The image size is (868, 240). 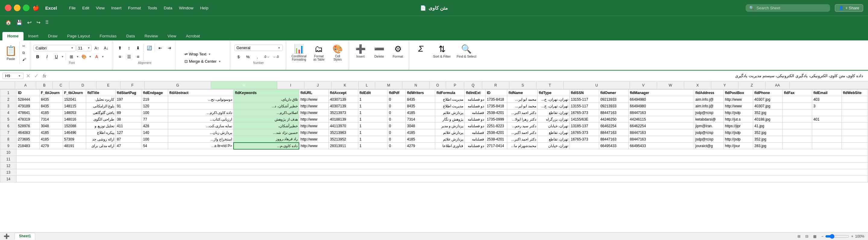 What do you see at coordinates (101, 93) in the screenshot?
I see `cell-D1: fldTitle` at bounding box center [101, 93].